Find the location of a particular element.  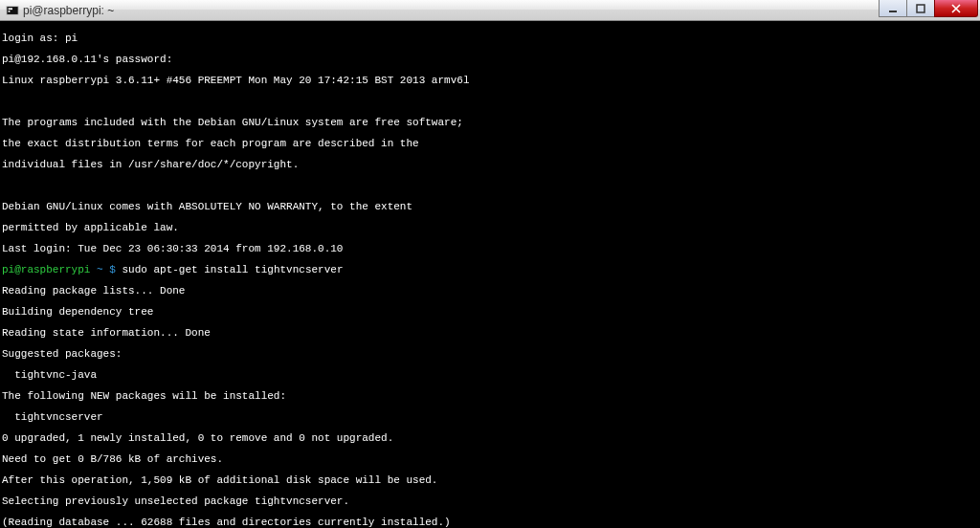

prompt-dir: ~ $ is located at coordinates (106, 270).